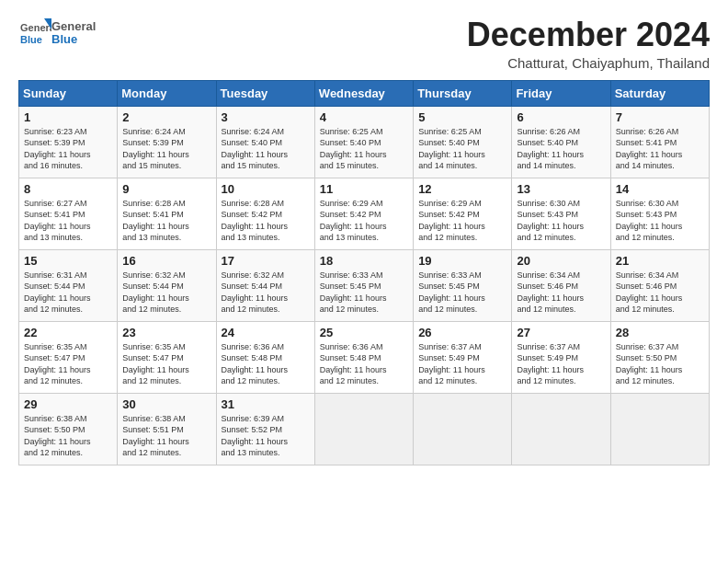  What do you see at coordinates (68, 190) in the screenshot?
I see `day-number: 8` at bounding box center [68, 190].